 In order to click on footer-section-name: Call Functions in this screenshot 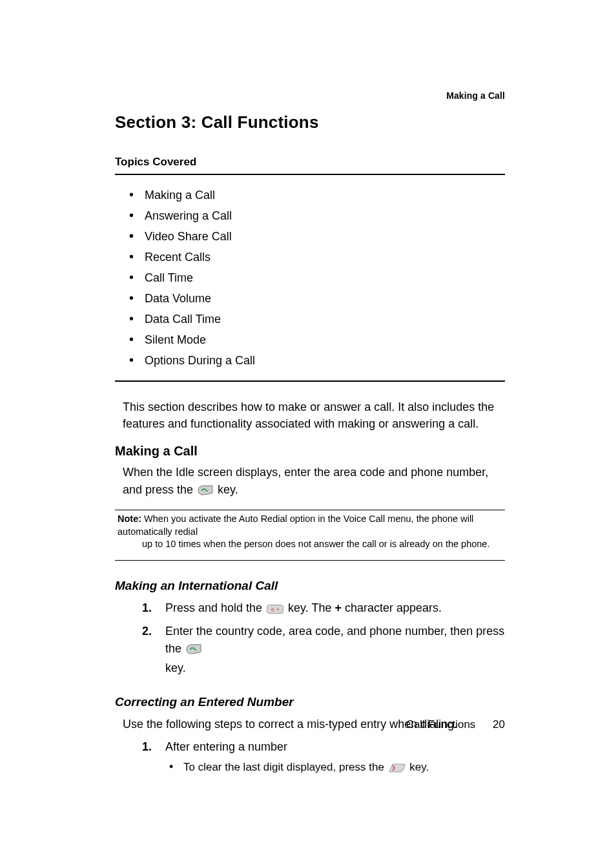, I will do `click(441, 725)`.